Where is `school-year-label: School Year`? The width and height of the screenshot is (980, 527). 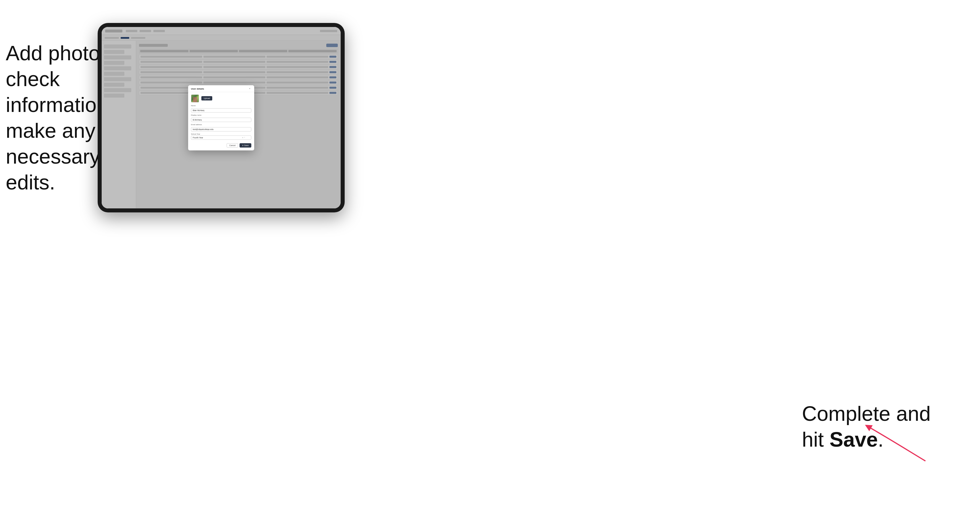
school-year-label: School Year is located at coordinates (221, 134).